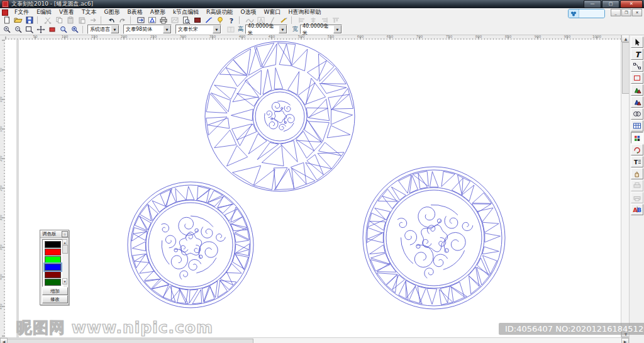 The height and width of the screenshot is (343, 644). Describe the element at coordinates (111, 20) in the screenshot. I see `undo-button` at that location.